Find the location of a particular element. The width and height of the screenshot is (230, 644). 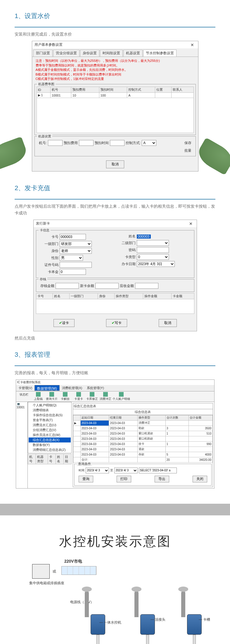

table-row: 2023-04-032023-04-03挂卡1990 is located at coordinates (143, 444).